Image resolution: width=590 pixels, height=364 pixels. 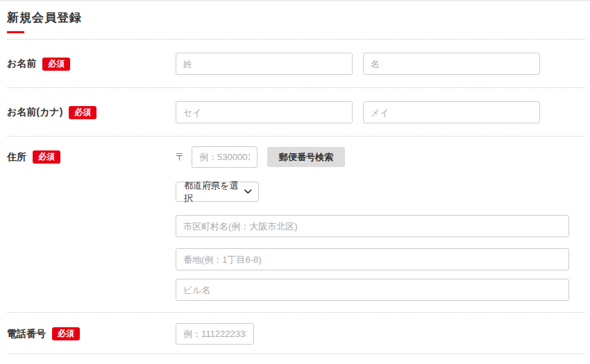 I want to click on postal-code-group: 〒 郵便番号検索, so click(x=372, y=157).